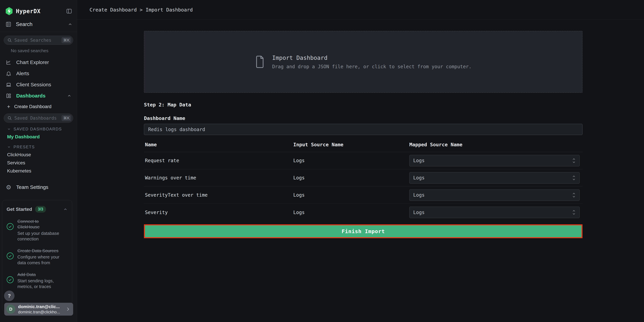 This screenshot has height=322, width=644. What do you see at coordinates (372, 66) in the screenshot?
I see `dropzone-subtitle: Drag and drop a JSON file here, or click…` at bounding box center [372, 66].